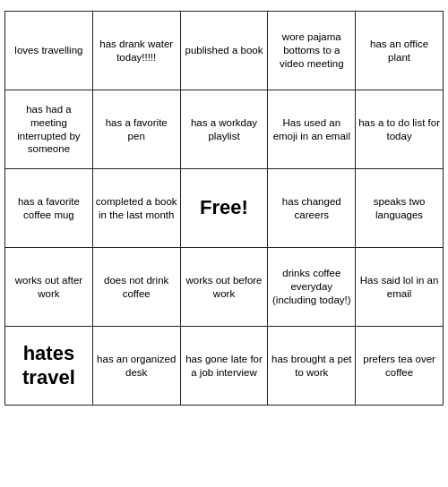  I want to click on cell-text-1-2: has a workday playlist, so click(224, 129).